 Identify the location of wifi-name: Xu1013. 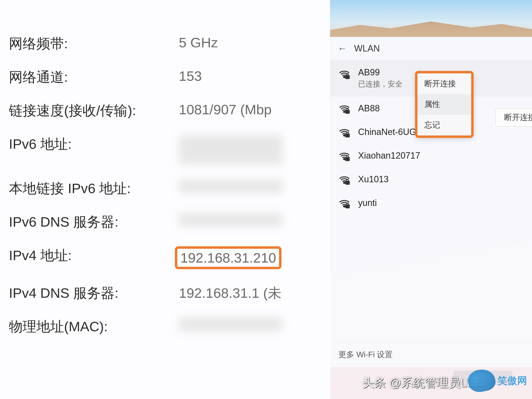
(373, 179).